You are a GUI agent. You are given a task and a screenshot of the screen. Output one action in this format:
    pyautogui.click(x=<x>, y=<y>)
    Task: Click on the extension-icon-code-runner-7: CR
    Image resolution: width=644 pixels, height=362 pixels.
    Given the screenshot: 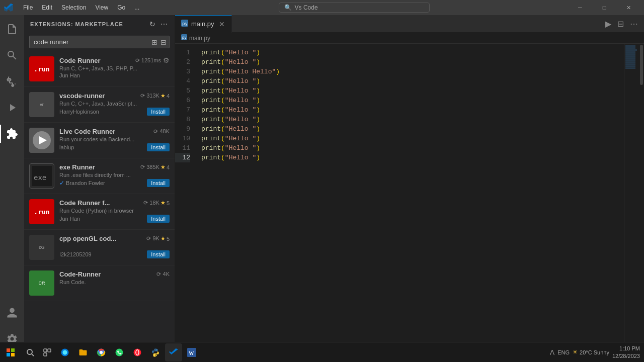 What is the action you would take?
    pyautogui.click(x=42, y=283)
    